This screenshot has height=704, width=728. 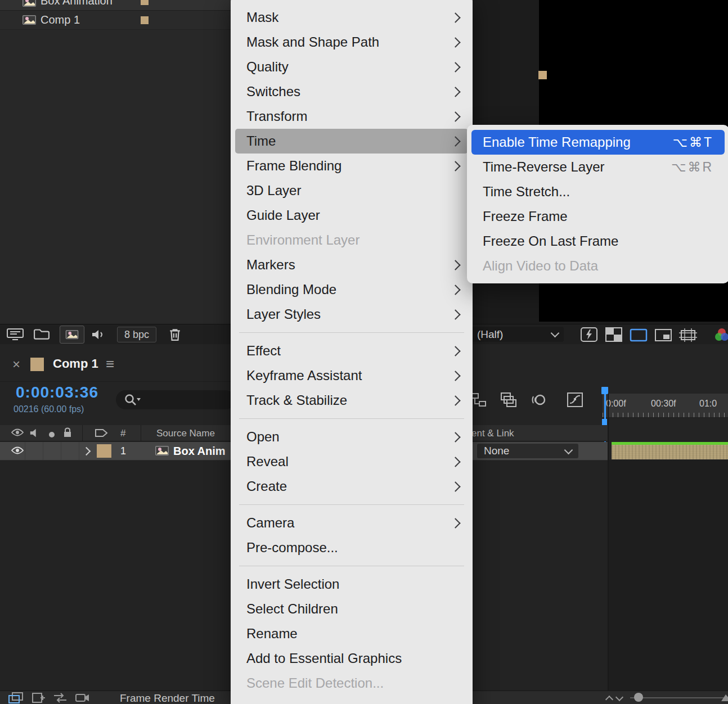 I want to click on menu-item-blending-mode: Blending Mode, so click(x=352, y=290).